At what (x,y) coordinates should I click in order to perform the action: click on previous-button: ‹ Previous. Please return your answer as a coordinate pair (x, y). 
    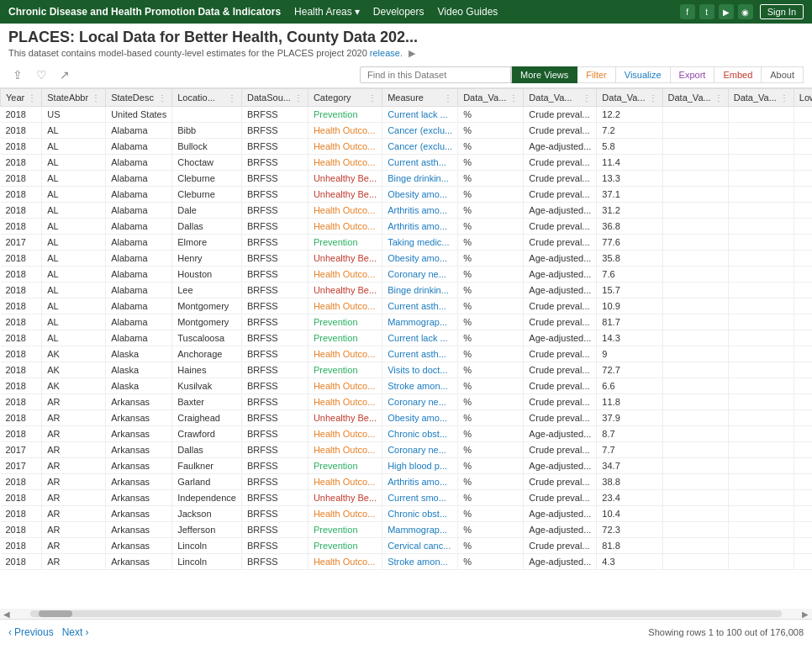
    Looking at the image, I should click on (31, 632).